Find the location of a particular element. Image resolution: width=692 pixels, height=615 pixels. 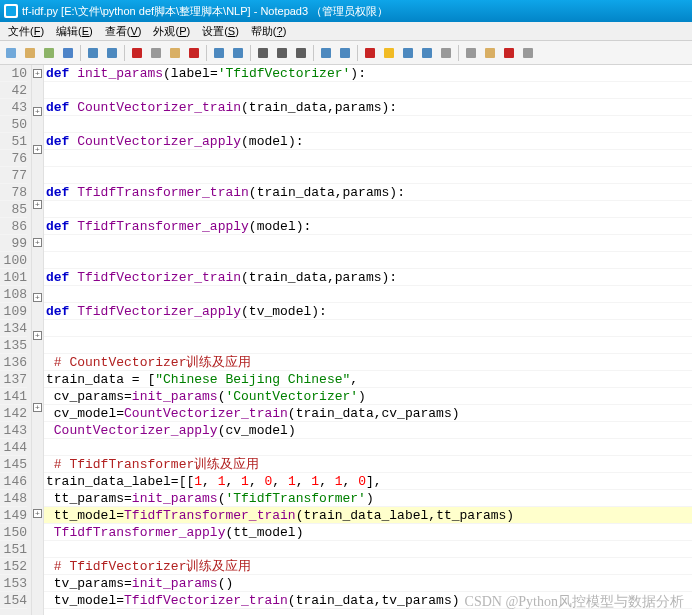

code-line: def TfidfVectorizer_train(train_data,par… is located at coordinates (368, 278).